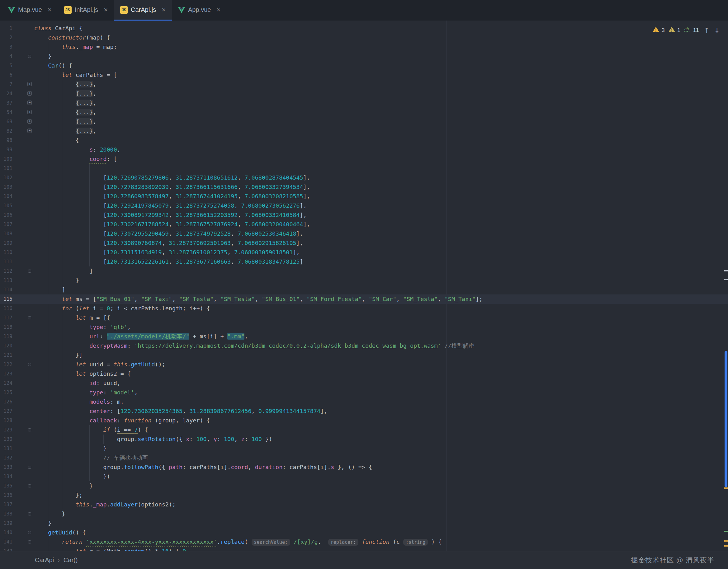  What do you see at coordinates (707, 30) in the screenshot?
I see `prev-problem-icon: ↑` at bounding box center [707, 30].